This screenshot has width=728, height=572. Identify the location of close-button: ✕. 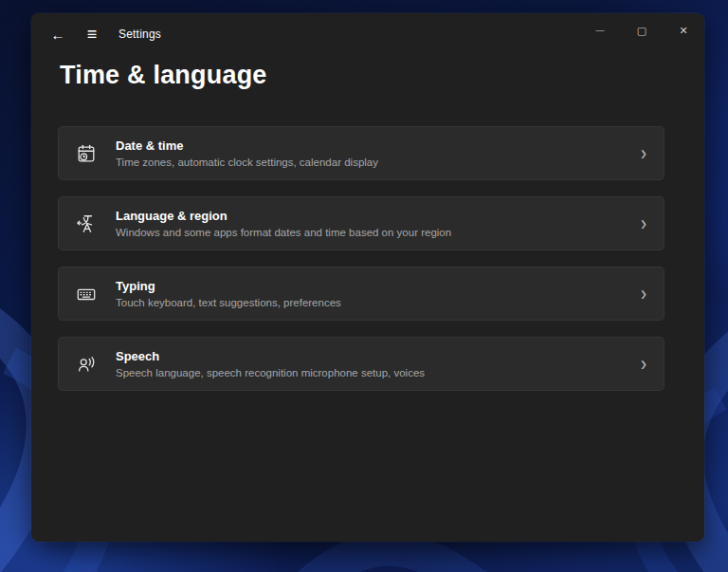
(683, 30).